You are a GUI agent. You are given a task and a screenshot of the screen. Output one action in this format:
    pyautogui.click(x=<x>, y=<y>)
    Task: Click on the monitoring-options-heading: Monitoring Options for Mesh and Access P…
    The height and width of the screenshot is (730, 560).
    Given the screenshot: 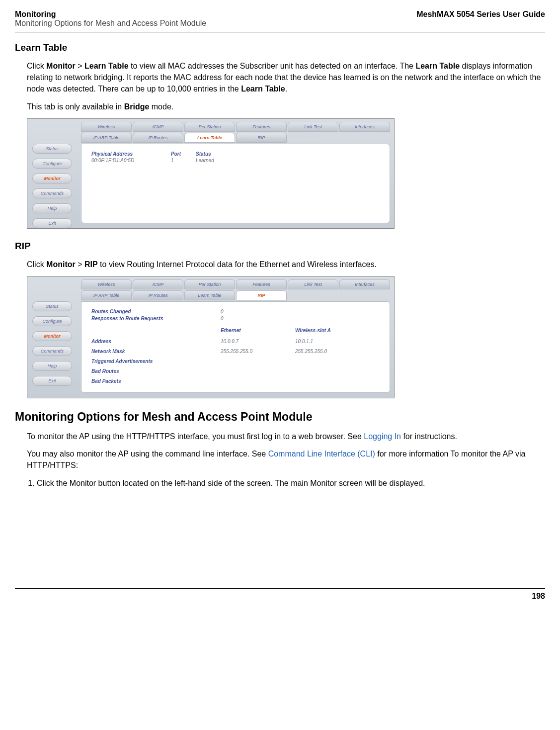 What is the action you would take?
    pyautogui.click(x=280, y=417)
    